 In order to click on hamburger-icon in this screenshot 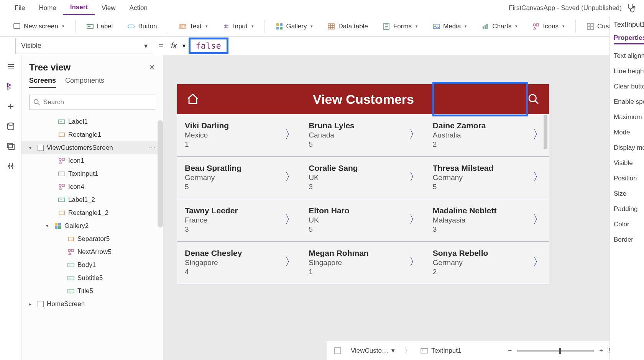, I will do `click(11, 67)`.